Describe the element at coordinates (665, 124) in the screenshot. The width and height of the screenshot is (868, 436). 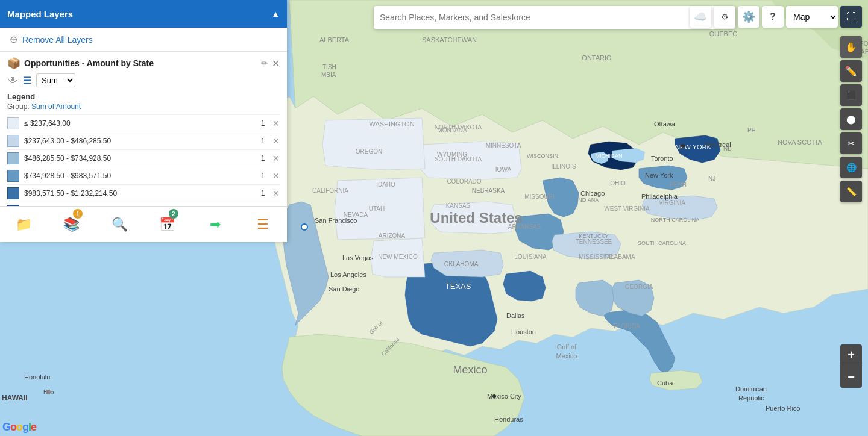
I see `svg-text: Ottawa` at that location.